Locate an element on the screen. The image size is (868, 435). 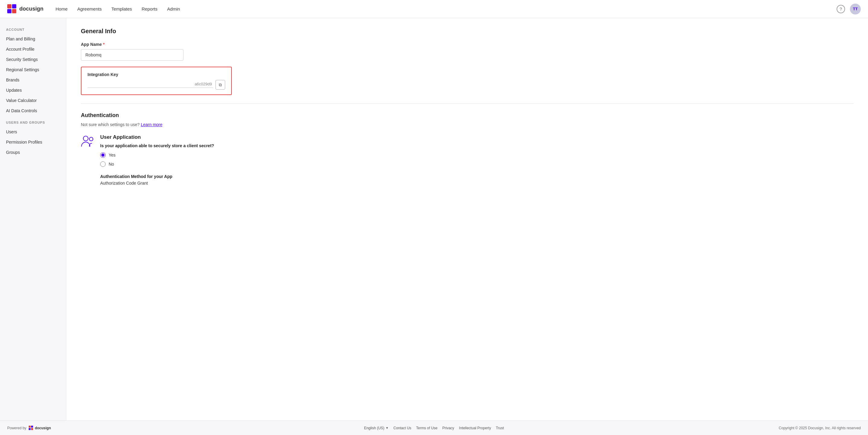
user-app-title: User Application is located at coordinates (157, 137).